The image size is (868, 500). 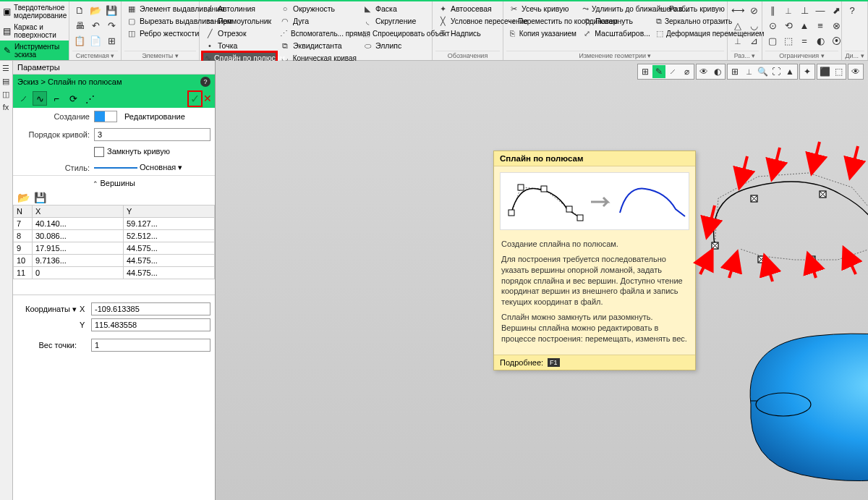 What do you see at coordinates (735, 72) in the screenshot?
I see `ct-grid-icon: ⊞` at bounding box center [735, 72].